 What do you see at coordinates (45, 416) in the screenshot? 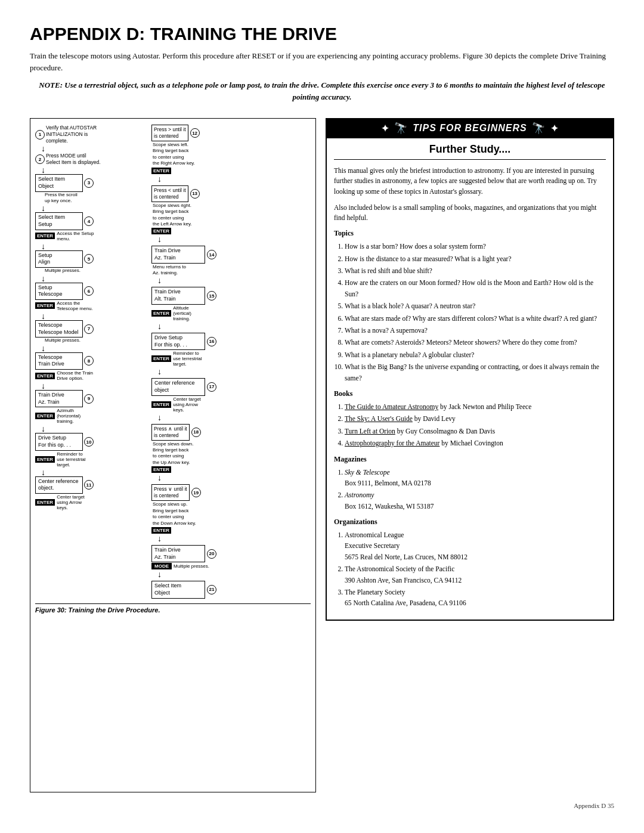
I see `enter-btn-9: ENTER` at bounding box center [45, 416].